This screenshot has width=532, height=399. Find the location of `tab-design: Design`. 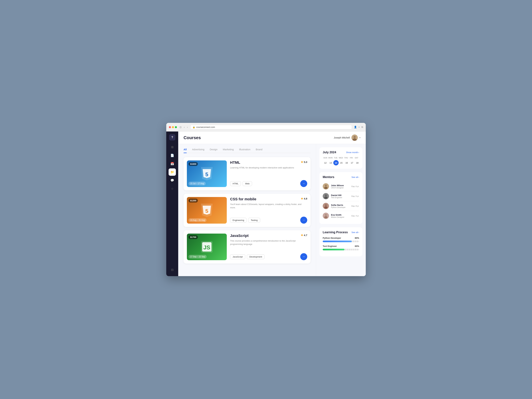

tab-design: Design is located at coordinates (214, 150).